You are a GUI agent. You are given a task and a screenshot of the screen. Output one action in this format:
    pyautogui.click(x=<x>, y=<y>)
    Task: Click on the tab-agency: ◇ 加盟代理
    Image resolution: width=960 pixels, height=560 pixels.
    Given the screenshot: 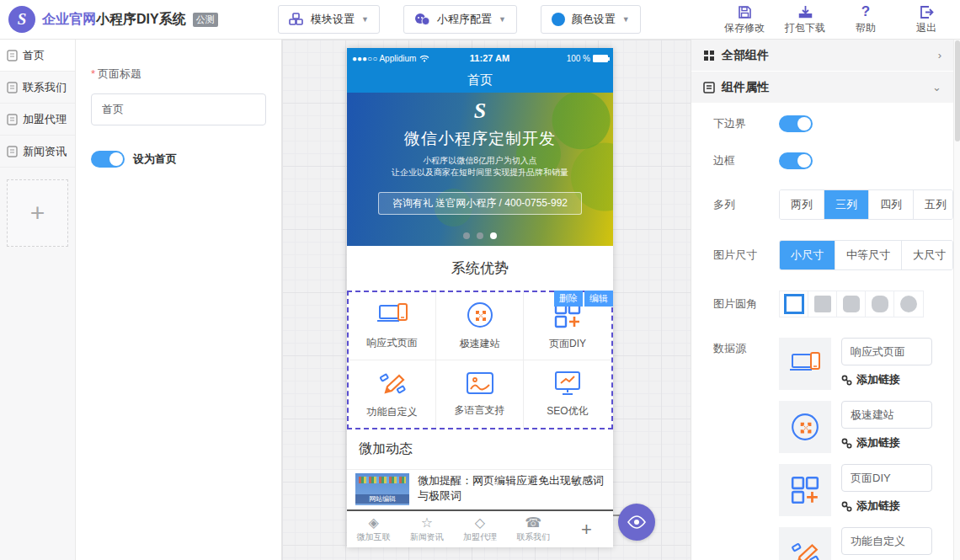 What is the action you would take?
    pyautogui.click(x=480, y=529)
    